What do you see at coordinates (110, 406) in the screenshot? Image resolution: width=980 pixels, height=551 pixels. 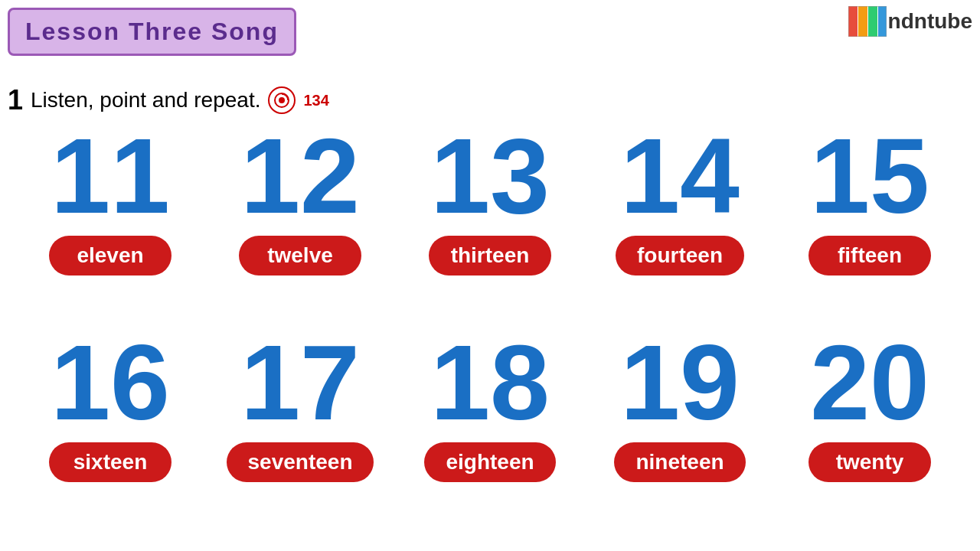 I see `number-item: 16sixteen` at bounding box center [110, 406].